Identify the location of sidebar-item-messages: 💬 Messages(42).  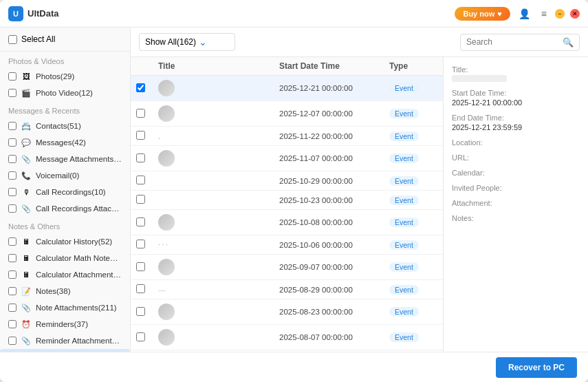
(65, 142).